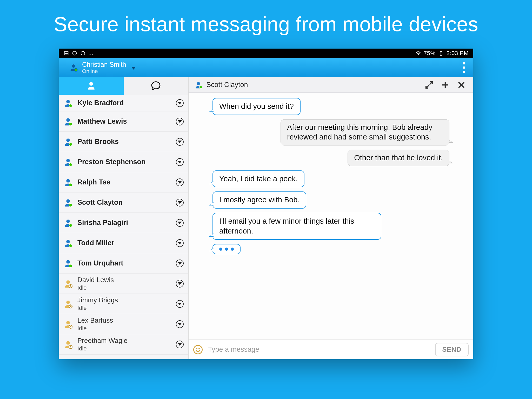 Image resolution: width=532 pixels, height=399 pixels. I want to click on current-user-status: Online, so click(104, 71).